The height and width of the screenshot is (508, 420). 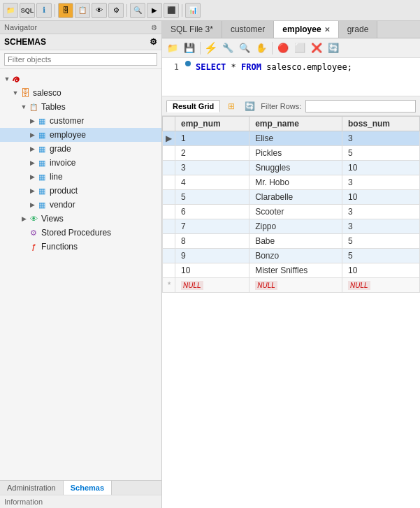 What do you see at coordinates (10, 10) in the screenshot?
I see `toolbar-icon-folder: 📁` at bounding box center [10, 10].